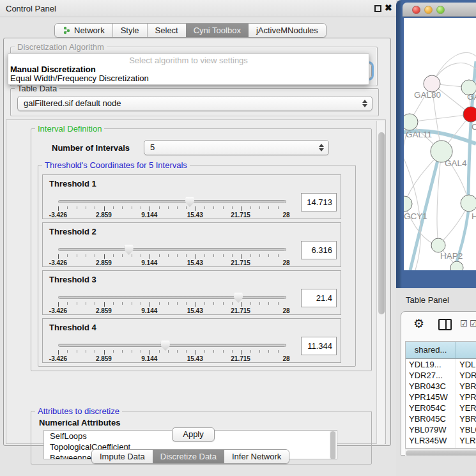  I want to click on minimize-traffic-light, so click(428, 10).